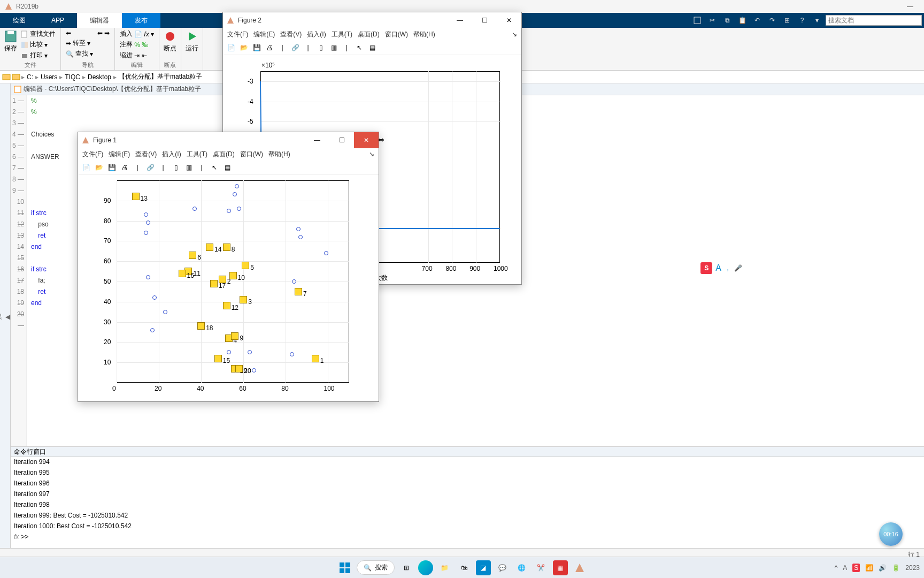  What do you see at coordinates (137, 56) in the screenshot?
I see `indent-button: 缩进 ⇥ ⇤` at bounding box center [137, 56].